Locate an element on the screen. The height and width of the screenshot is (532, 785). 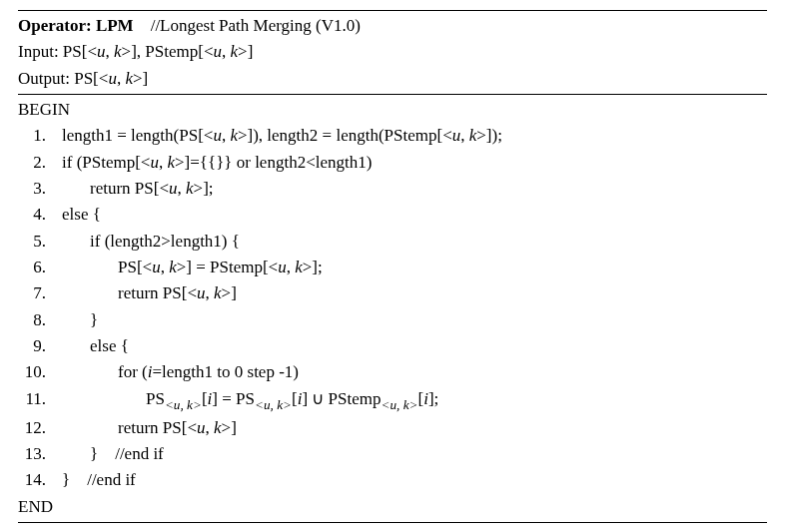
code-line: 1.length1 = length(PS[<u, k>]), length2 … is located at coordinates (392, 136).